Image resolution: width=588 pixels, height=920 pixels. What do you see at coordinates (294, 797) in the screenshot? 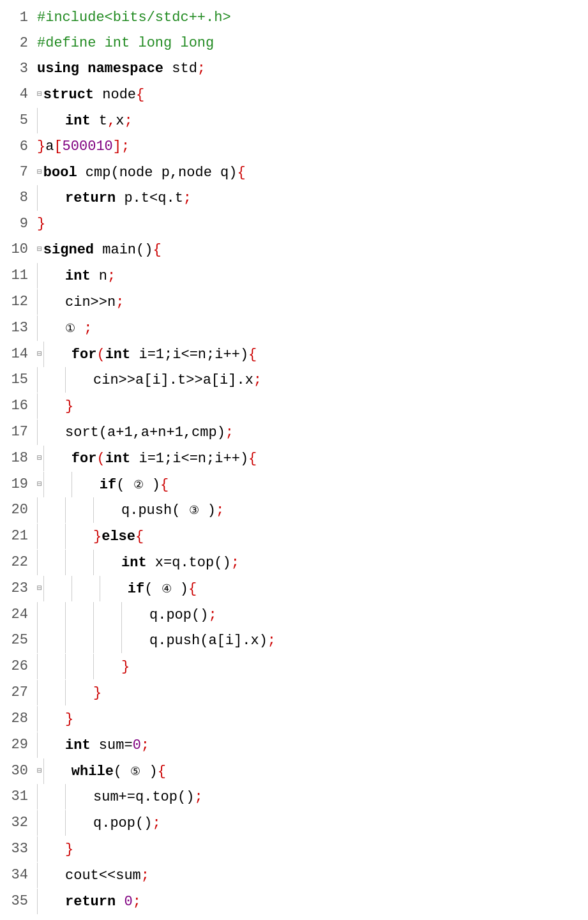
I see `code-line-31: 31sum+=q.top();` at bounding box center [294, 797].